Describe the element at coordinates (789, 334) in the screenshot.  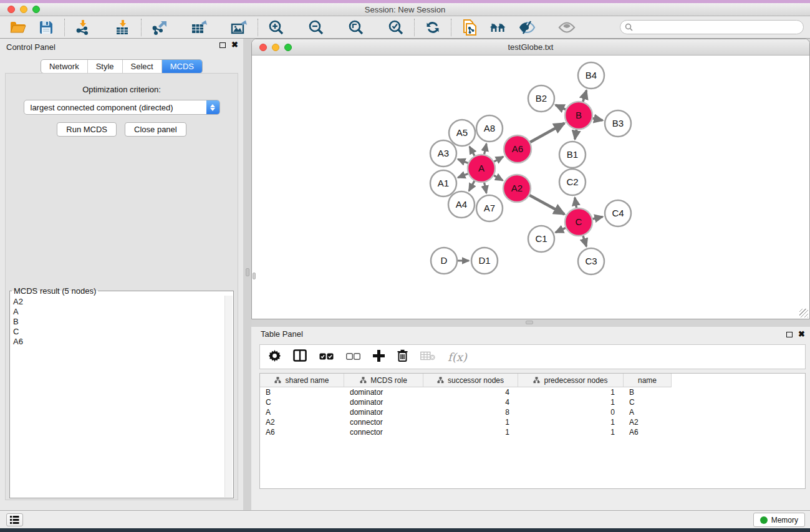
I see `float-table-panel-icon` at that location.